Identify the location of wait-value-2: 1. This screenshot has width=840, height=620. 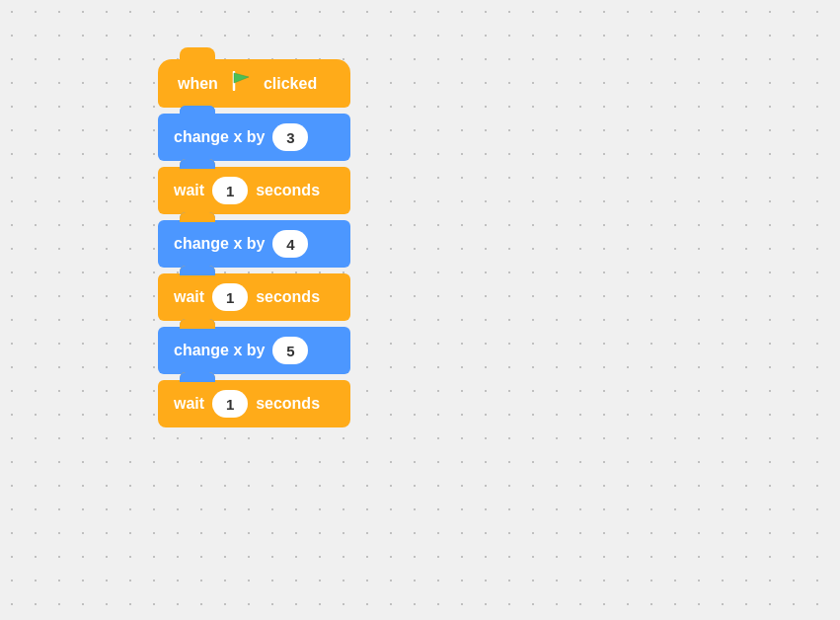
(230, 297).